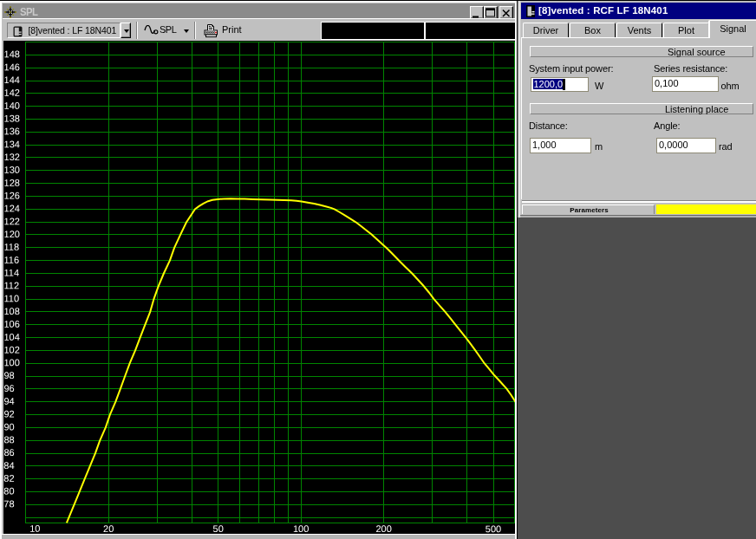 Image resolution: width=756 pixels, height=539 pixels. I want to click on svg-text: 88, so click(9, 439).